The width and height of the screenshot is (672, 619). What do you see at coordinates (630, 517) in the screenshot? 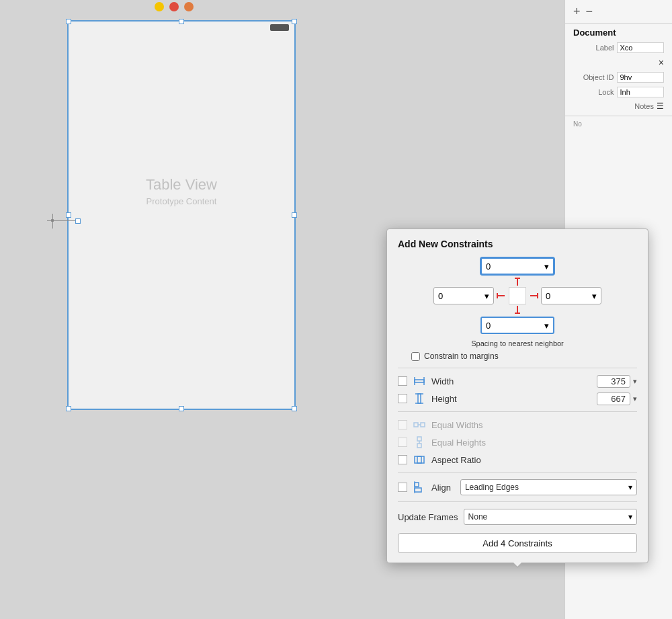
I see `update-frames-arrow: ▾` at bounding box center [630, 517].